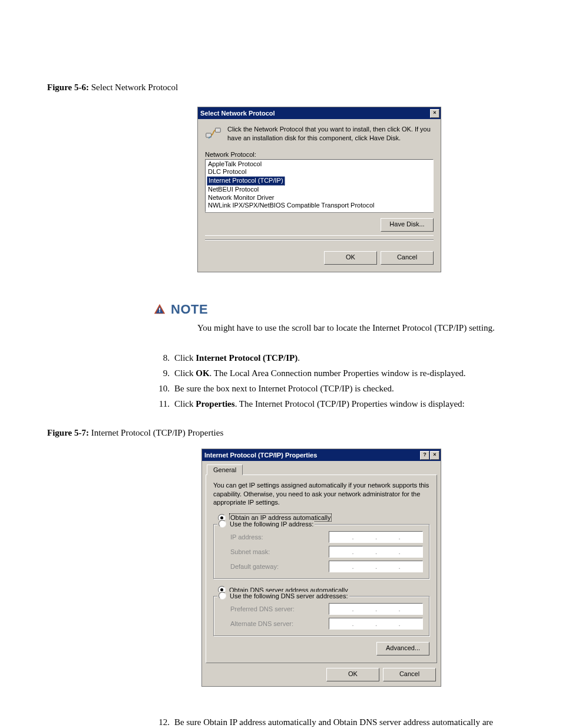 This screenshot has height=728, width=562. Describe the element at coordinates (225, 470) in the screenshot. I see `tab-general: General` at that location.